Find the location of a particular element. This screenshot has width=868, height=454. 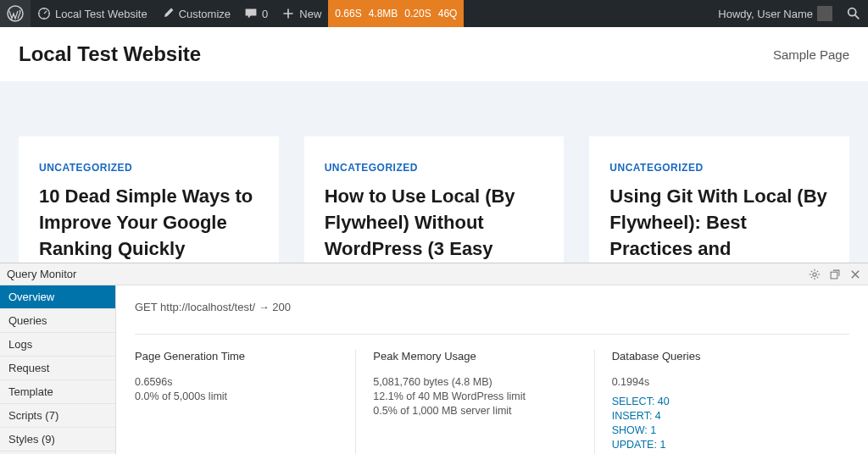

stat-title: Database Queries is located at coordinates (714, 356).